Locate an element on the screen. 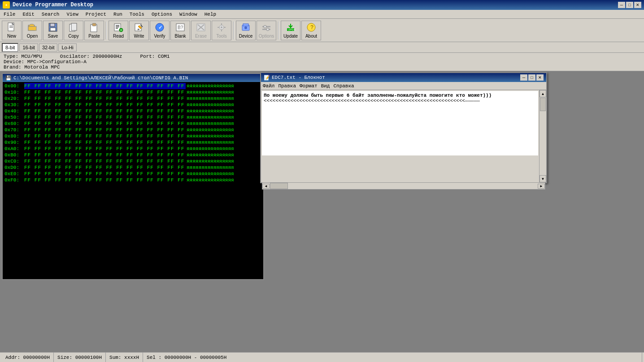  hex-addr: 0xD0: is located at coordinates (14, 168).